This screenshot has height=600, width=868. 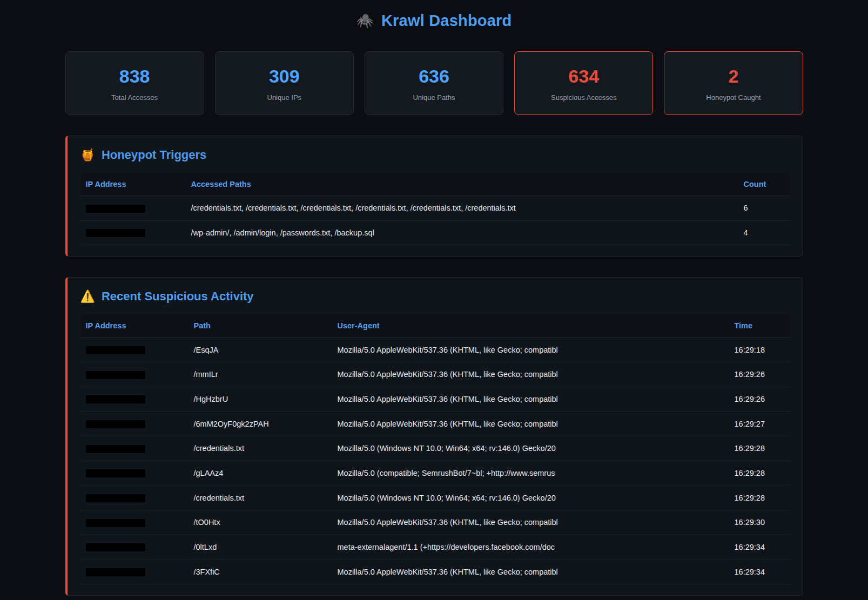 What do you see at coordinates (284, 97) in the screenshot?
I see `stat-label: Unique IPs` at bounding box center [284, 97].